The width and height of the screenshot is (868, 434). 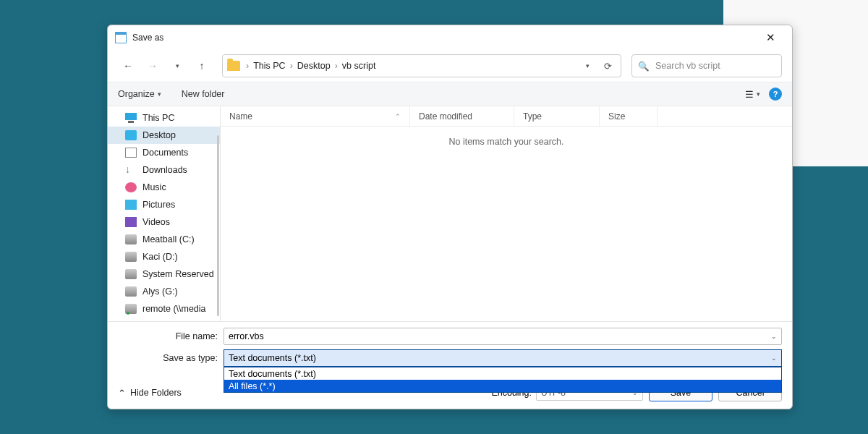 I want to click on chevron-down-icon: ▾, so click(x=159, y=94).